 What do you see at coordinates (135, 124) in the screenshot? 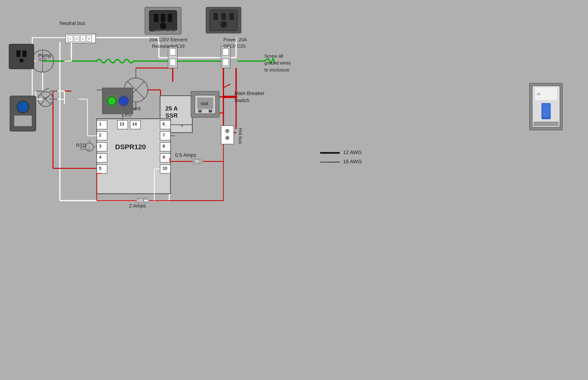
I see `pin-14-label: 14` at bounding box center [135, 124].